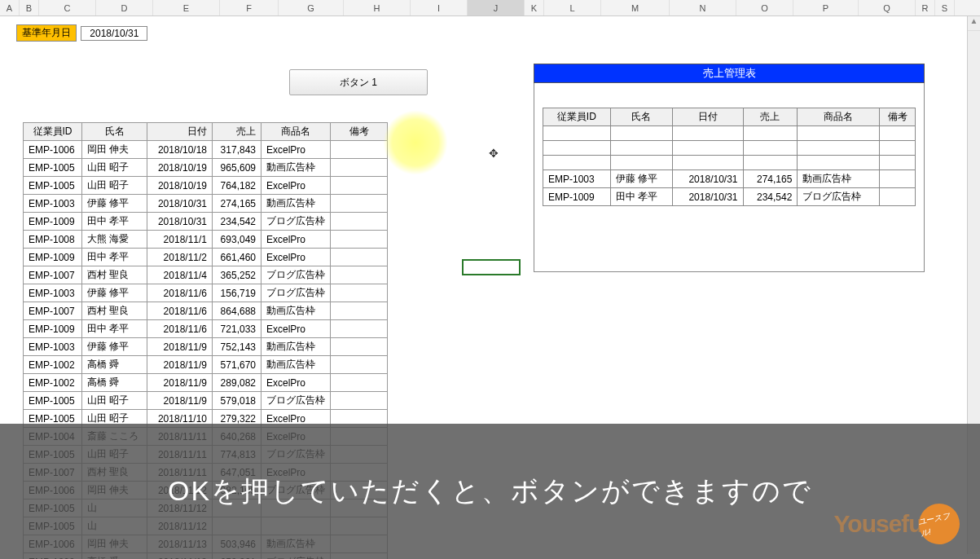  Describe the element at coordinates (53, 132) in the screenshot. I see `main-th-0: 従業員ID` at that location.